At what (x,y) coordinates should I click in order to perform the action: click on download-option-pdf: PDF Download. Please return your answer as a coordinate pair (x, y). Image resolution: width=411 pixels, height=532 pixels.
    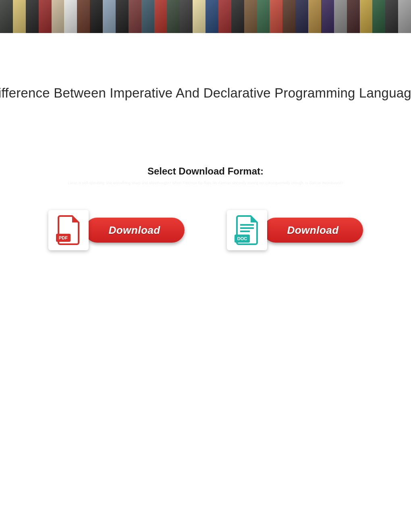
    Looking at the image, I should click on (116, 230).